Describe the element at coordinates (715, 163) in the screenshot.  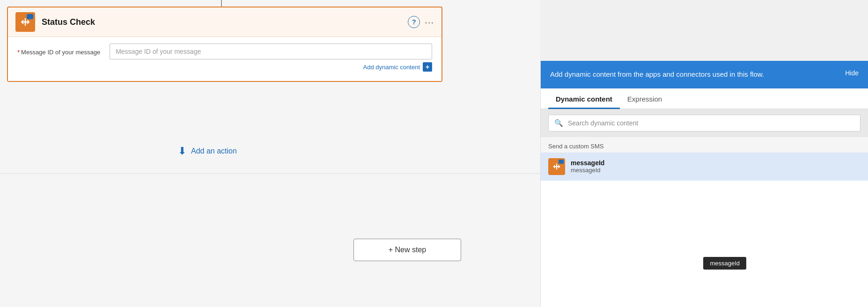
I see `panel-item-title: messageId` at that location.